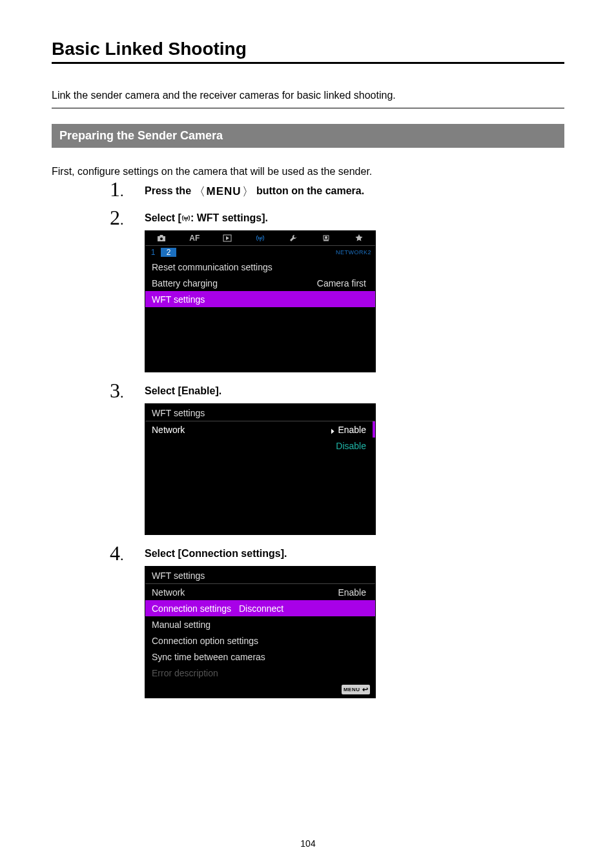 The image size is (616, 868). I want to click on lcd-screenshot-1: AF 1 2 NETWORK2 Reset communication sett…, so click(260, 301).